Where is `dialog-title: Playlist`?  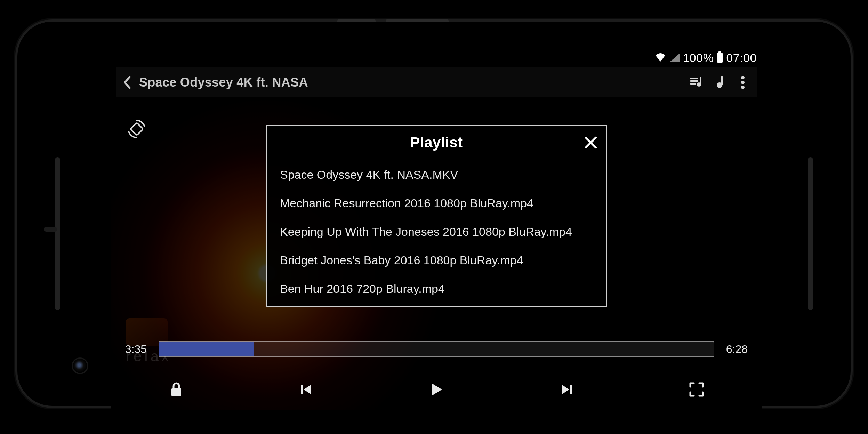 dialog-title: Playlist is located at coordinates (436, 143).